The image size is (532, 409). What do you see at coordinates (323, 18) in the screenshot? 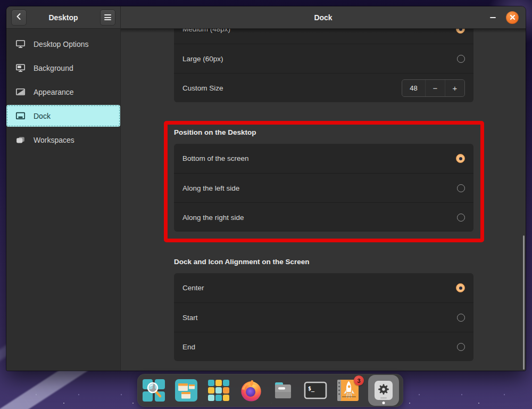
I see `main-header: Dock` at bounding box center [323, 18].